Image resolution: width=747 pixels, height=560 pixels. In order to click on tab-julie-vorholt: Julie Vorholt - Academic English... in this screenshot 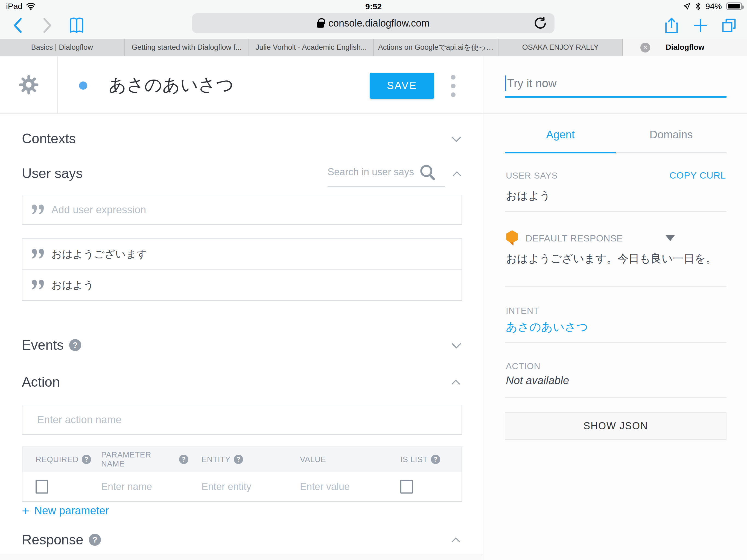, I will do `click(311, 47)`.